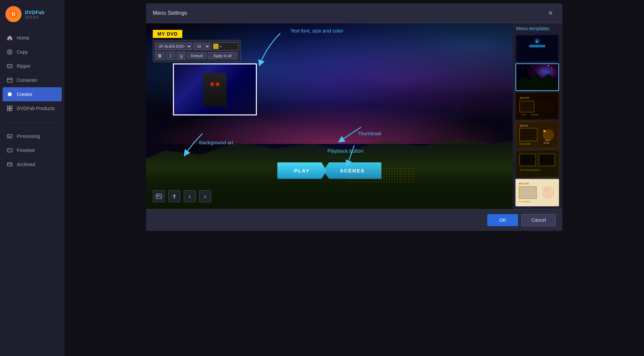  Describe the element at coordinates (32, 164) in the screenshot. I see `sidebar-item-archived: Archived` at that location.